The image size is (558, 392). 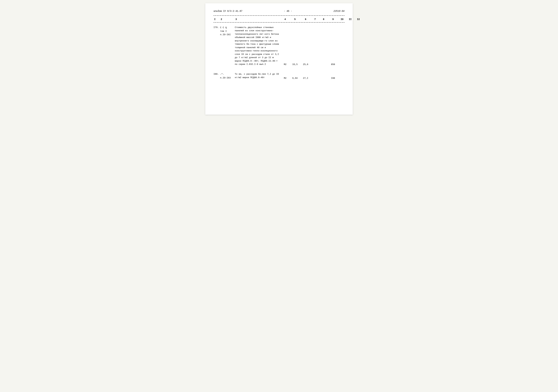 I want to click on columns-header-row: I 2 3 4 5 6 7 8 9 IO II I2, so click(x=279, y=19).